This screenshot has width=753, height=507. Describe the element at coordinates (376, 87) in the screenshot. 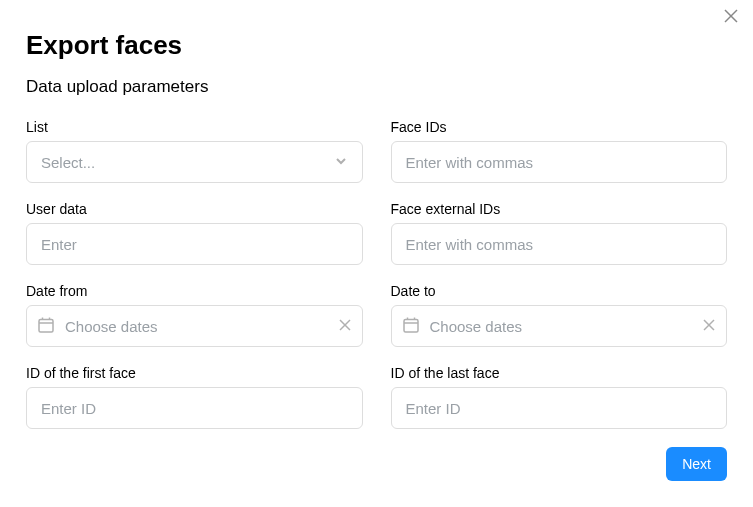

I see `modal-subtitle: Data upload parameters` at that location.